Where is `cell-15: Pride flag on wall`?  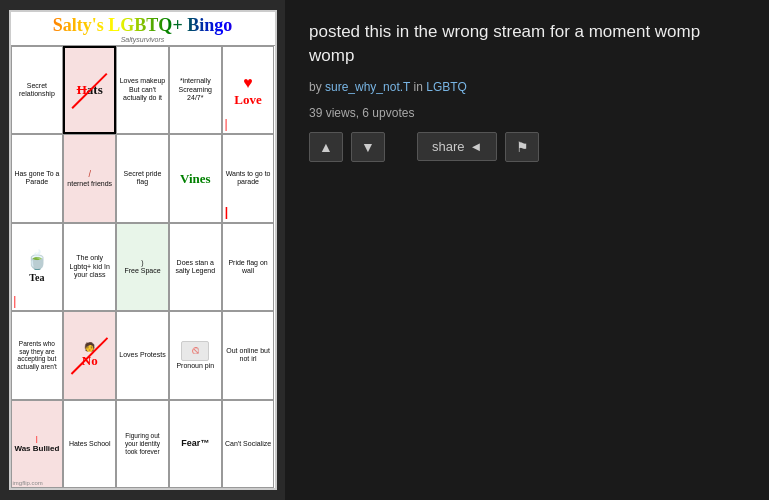 cell-15: Pride flag on wall is located at coordinates (248, 267).